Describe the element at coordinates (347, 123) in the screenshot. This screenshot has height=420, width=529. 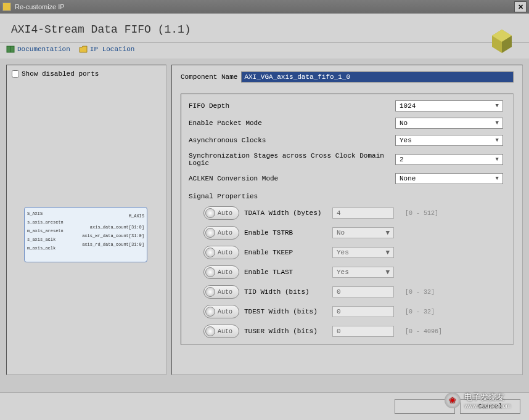
I see `prop-packet-mode: Enable Packet Mode No▼` at that location.